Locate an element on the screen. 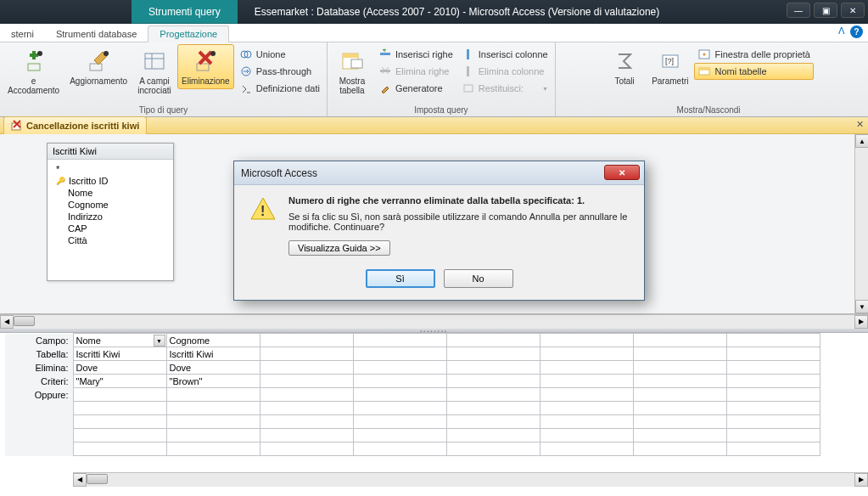 This screenshot has width=868, height=496. dialog-yes-button: Sì is located at coordinates (400, 279).